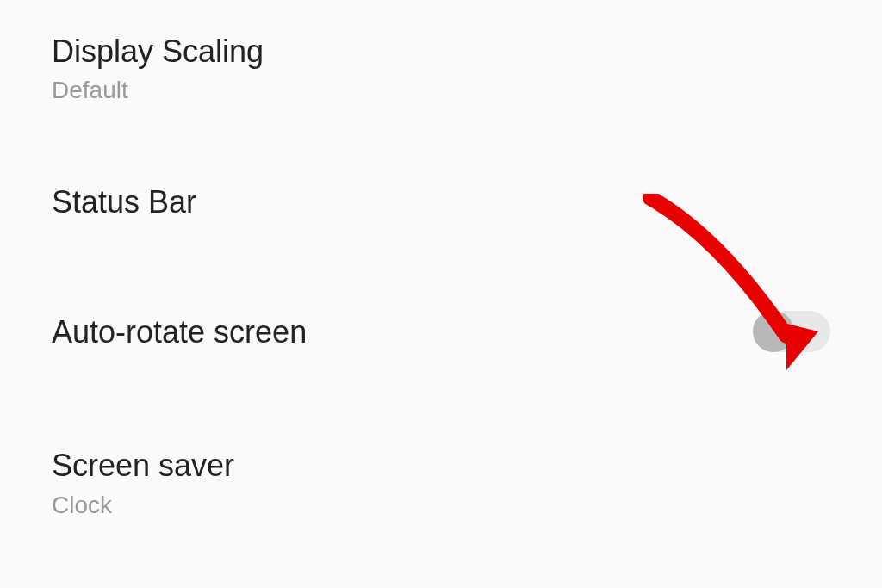 This screenshot has width=882, height=588. What do you see at coordinates (143, 465) in the screenshot?
I see `screen-saver-title: Screen saver` at bounding box center [143, 465].